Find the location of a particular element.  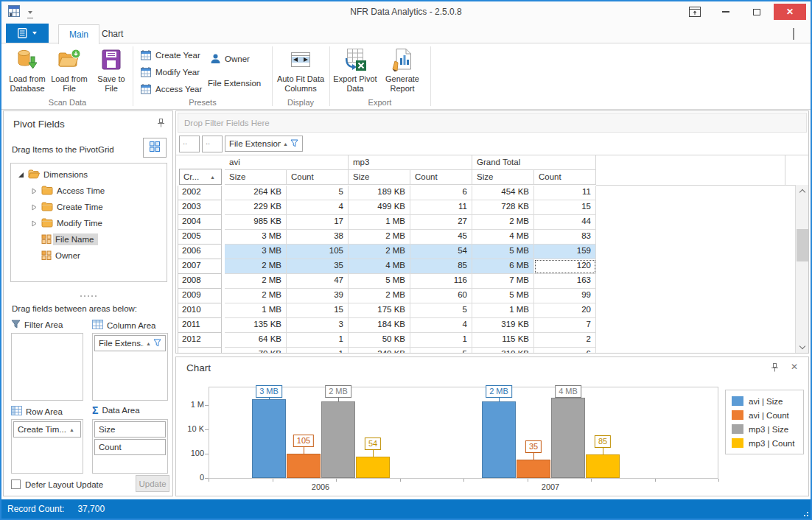

data-cell: 45 is located at coordinates (441, 237).